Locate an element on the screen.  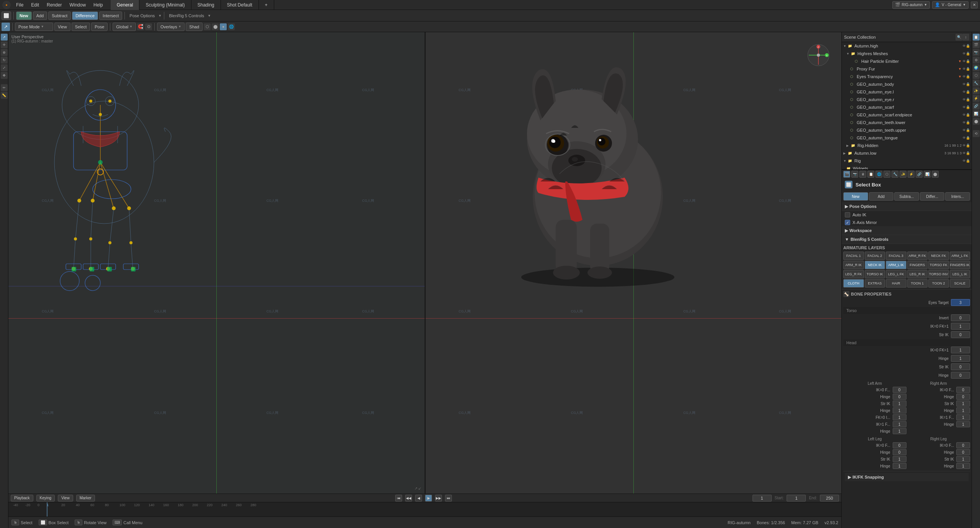
blenrig-header: ▼ BlenRig 5 Controls is located at coordinates (907, 239).